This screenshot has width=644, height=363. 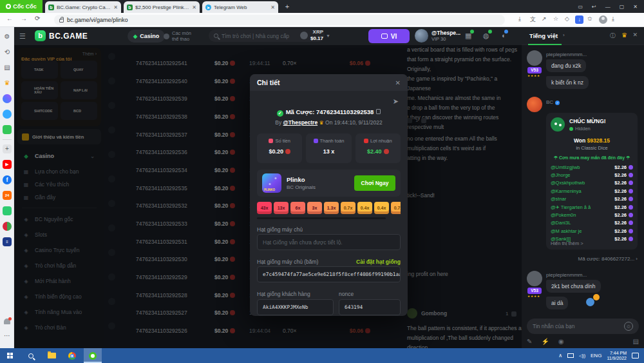 What do you see at coordinates (560, 356) in the screenshot?
I see `hidden-icons-chevron: ∧` at bounding box center [560, 356].